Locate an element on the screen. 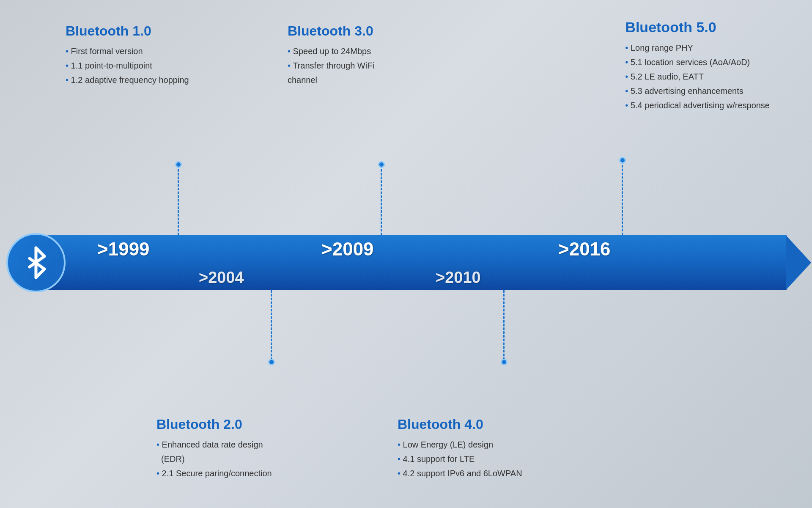 This screenshot has height=508, width=812. bt20-features: Enhanced data rate design (EDR) 2.1 Secu… is located at coordinates (214, 459).